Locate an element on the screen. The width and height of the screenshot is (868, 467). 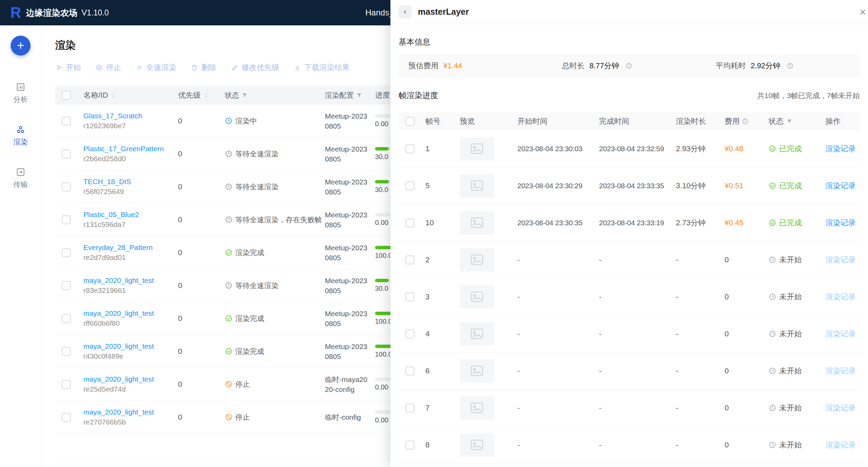
sidebar-item-transfer: 传输 is located at coordinates (21, 178).